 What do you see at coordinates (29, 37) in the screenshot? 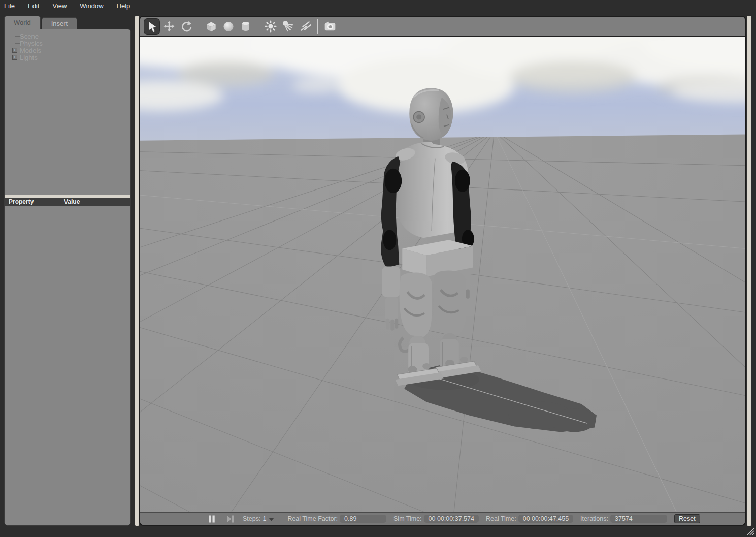
I see `tree-item-label: Scene` at bounding box center [29, 37].